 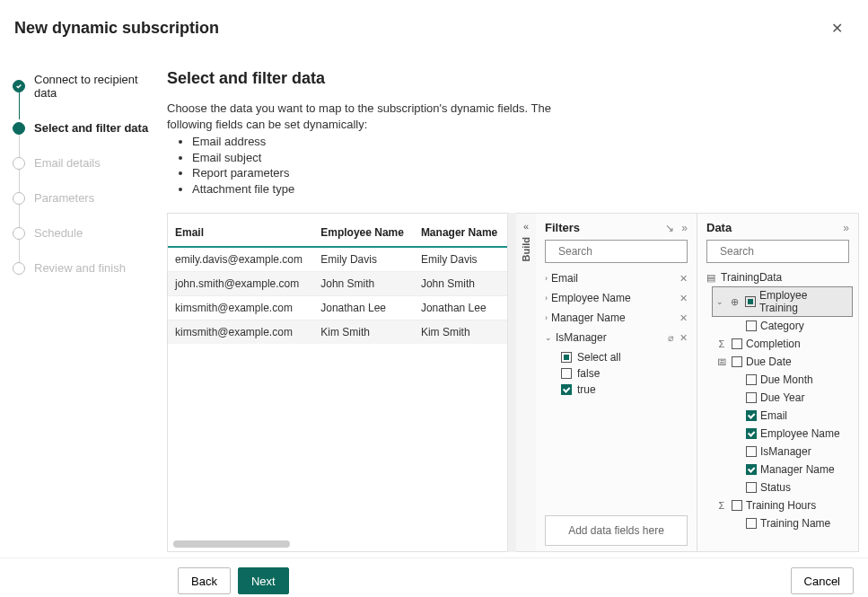 What do you see at coordinates (460, 230) in the screenshot?
I see `col-manager-name: Manager Name` at bounding box center [460, 230].